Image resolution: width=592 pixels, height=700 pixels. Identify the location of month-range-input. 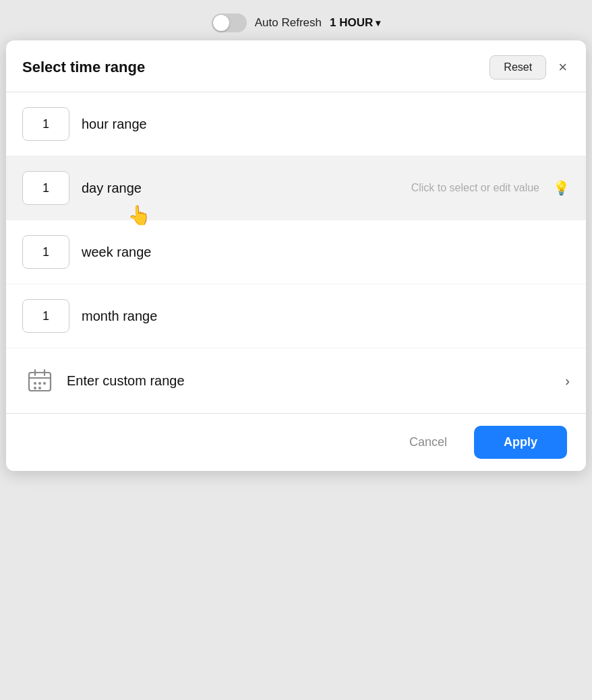
(46, 316).